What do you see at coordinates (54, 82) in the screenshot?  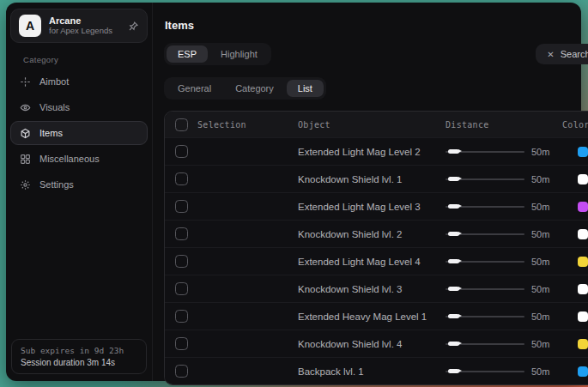 I see `sidebar-item-label: Aimbot` at bounding box center [54, 82].